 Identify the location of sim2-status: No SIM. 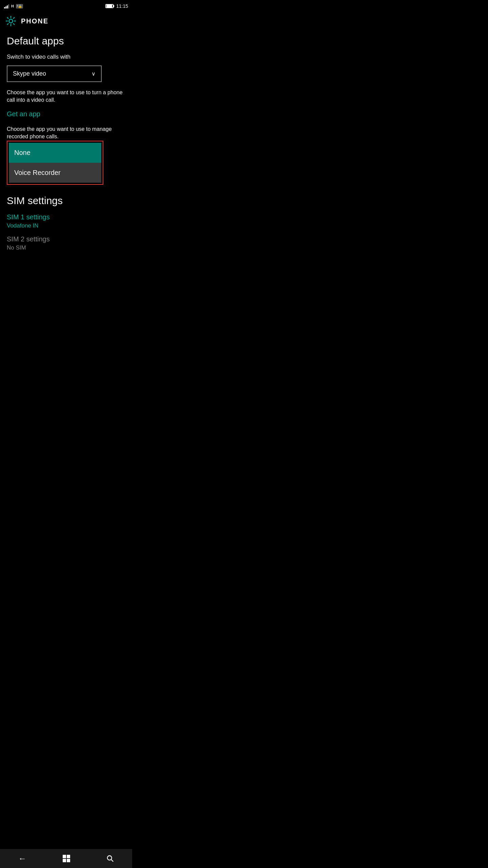
(66, 248).